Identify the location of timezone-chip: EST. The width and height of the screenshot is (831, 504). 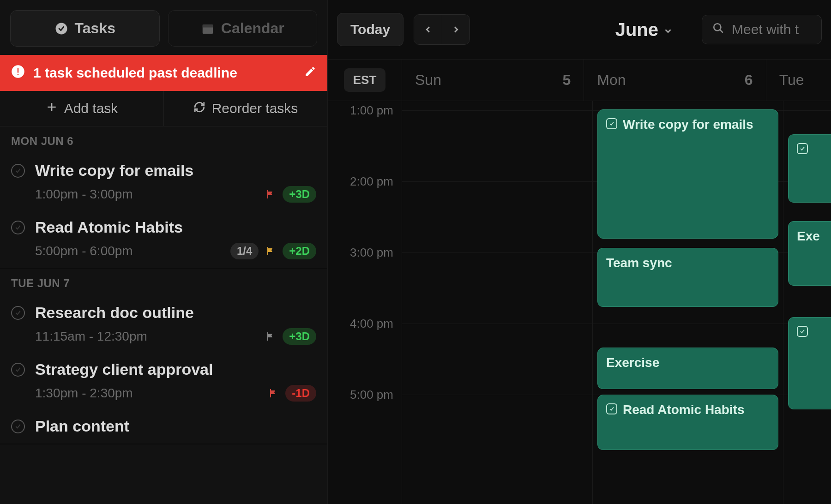
(365, 80).